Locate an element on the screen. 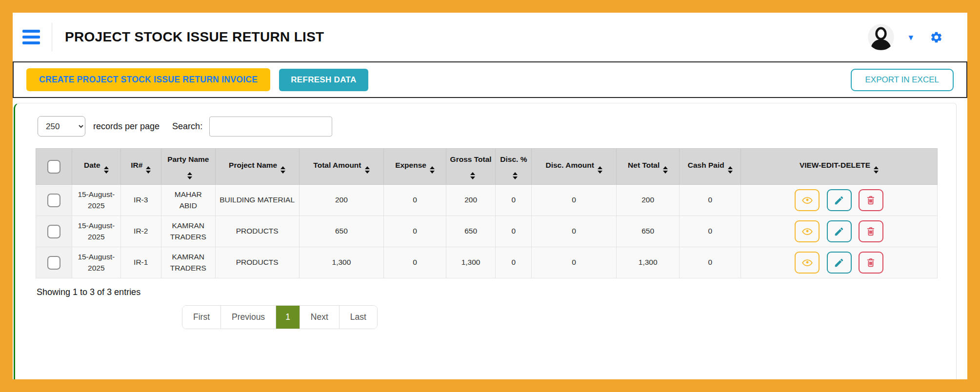 The width and height of the screenshot is (980, 392). table-row: 15-August-2025 IR-3 MAHAR ABID BUILDING … is located at coordinates (487, 200).